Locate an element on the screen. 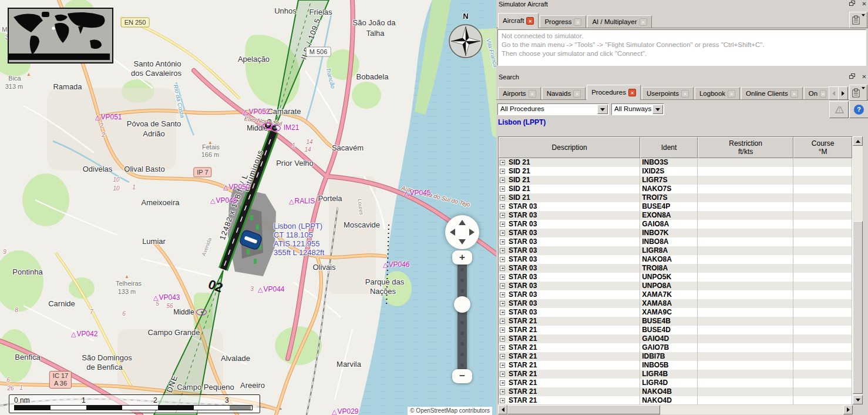 This screenshot has height=415, width=868. tab-progress: Progress✕ is located at coordinates (563, 22).